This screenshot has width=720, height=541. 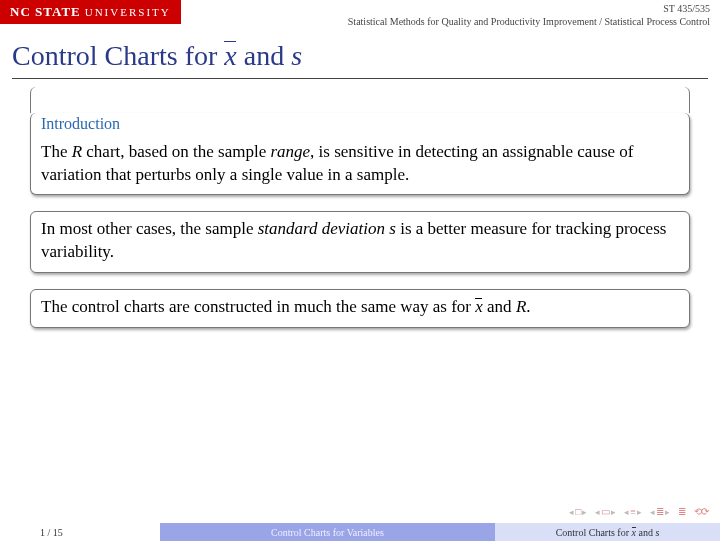 I want to click on paragraph-3: The control charts are constructed in mu…, so click(x=360, y=308).